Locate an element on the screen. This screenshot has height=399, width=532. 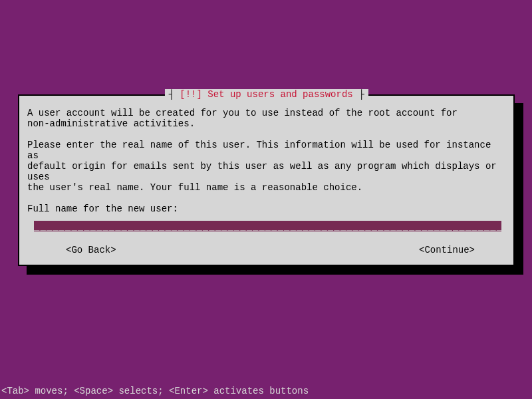
go-back-button: <Go Back> is located at coordinates (91, 250).